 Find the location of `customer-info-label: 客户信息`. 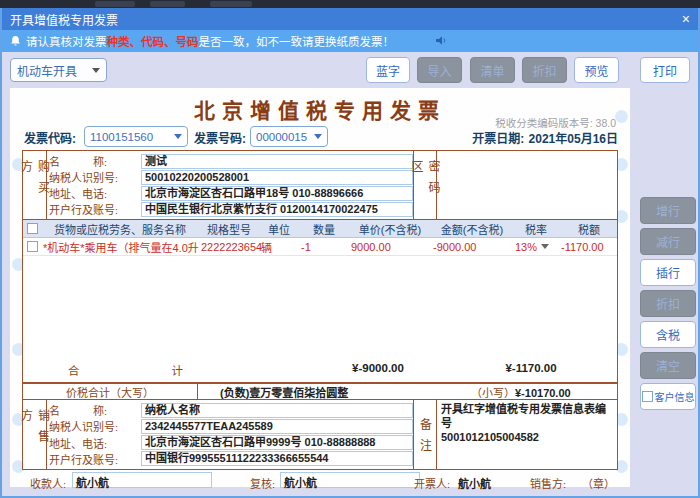

customer-info-label: 客户信息 is located at coordinates (675, 396).